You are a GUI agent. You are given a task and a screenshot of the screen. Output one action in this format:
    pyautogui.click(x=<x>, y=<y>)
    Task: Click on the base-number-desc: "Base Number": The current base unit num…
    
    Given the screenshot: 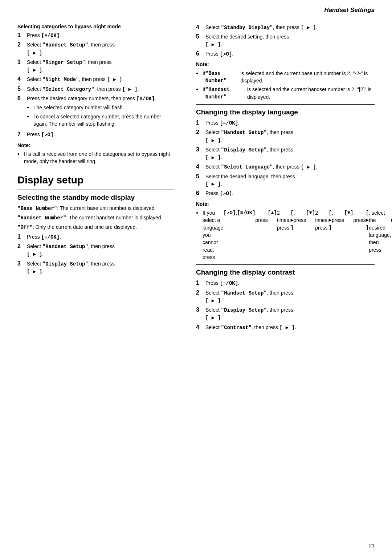 What is the action you would take?
    pyautogui.click(x=96, y=208)
    